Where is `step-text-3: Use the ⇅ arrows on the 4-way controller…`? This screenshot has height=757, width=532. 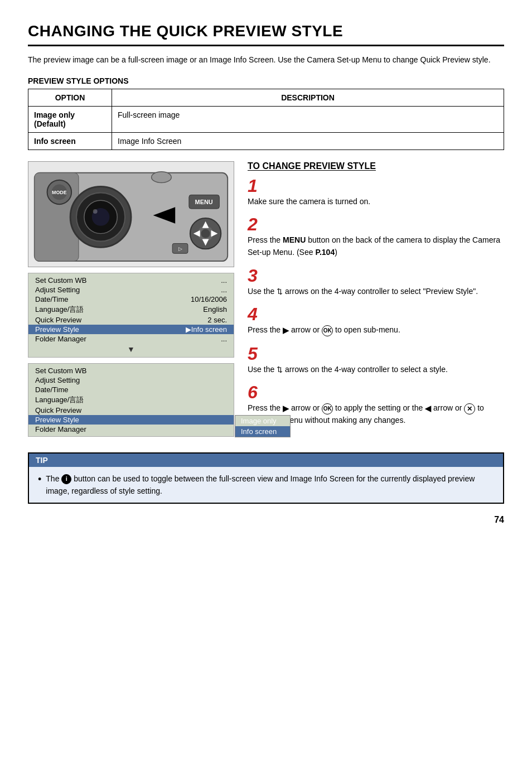 step-text-3: Use the ⇅ arrows on the 4-way controller… is located at coordinates (376, 292).